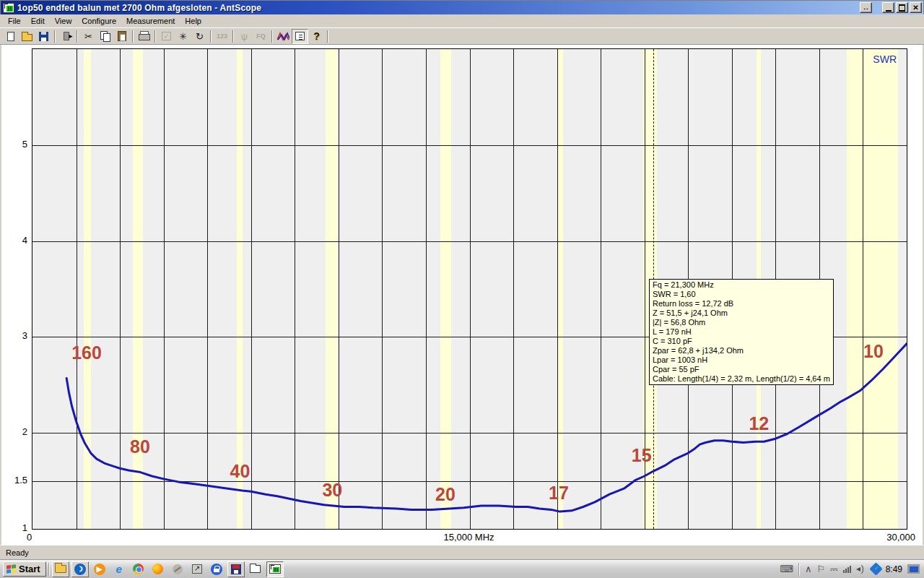 The image size is (924, 578). What do you see at coordinates (821, 569) in the screenshot?
I see `flag-icon: ⚐` at bounding box center [821, 569].